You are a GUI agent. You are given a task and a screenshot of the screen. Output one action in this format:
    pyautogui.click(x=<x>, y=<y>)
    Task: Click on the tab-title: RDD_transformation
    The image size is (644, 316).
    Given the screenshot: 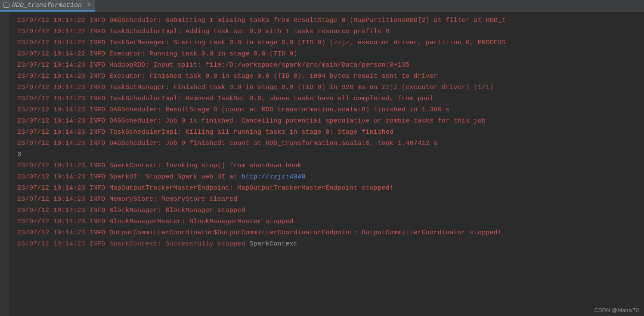 What is the action you would take?
    pyautogui.click(x=47, y=5)
    